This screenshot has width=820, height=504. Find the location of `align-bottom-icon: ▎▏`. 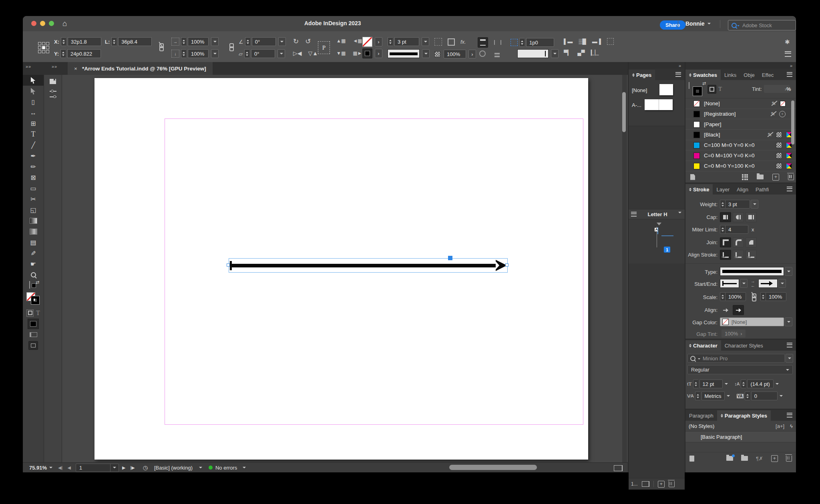

align-bottom-icon: ▎▏ is located at coordinates (595, 53).